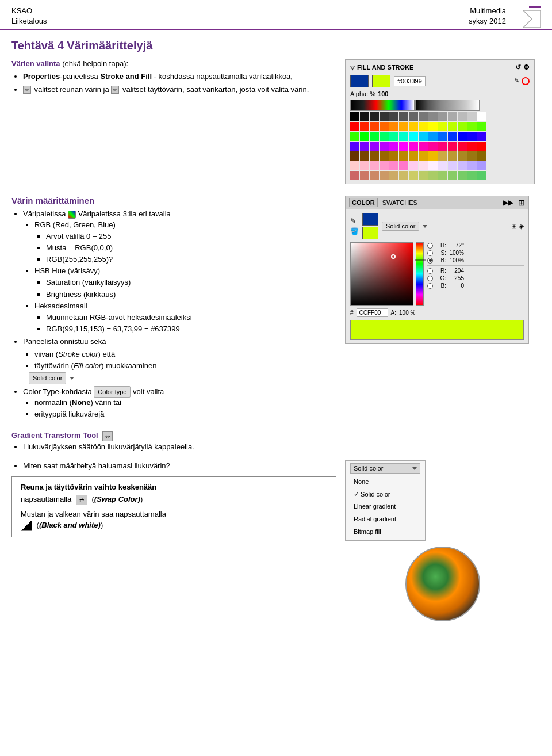 The width and height of the screenshot is (552, 756). What do you see at coordinates (430, 246) in the screenshot?
I see `h-radio` at bounding box center [430, 246].